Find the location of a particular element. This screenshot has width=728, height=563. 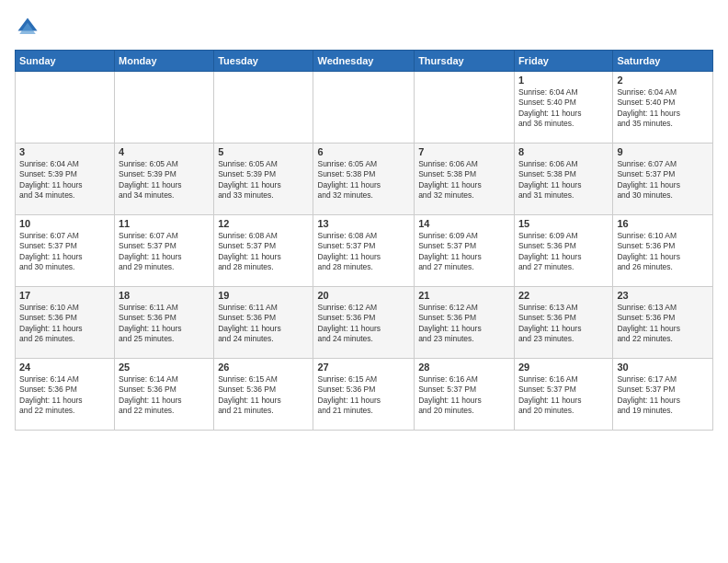

day-cell: 22Sunrise: 6:13 AM Sunset: 5:36 PM Dayli… is located at coordinates (563, 323).